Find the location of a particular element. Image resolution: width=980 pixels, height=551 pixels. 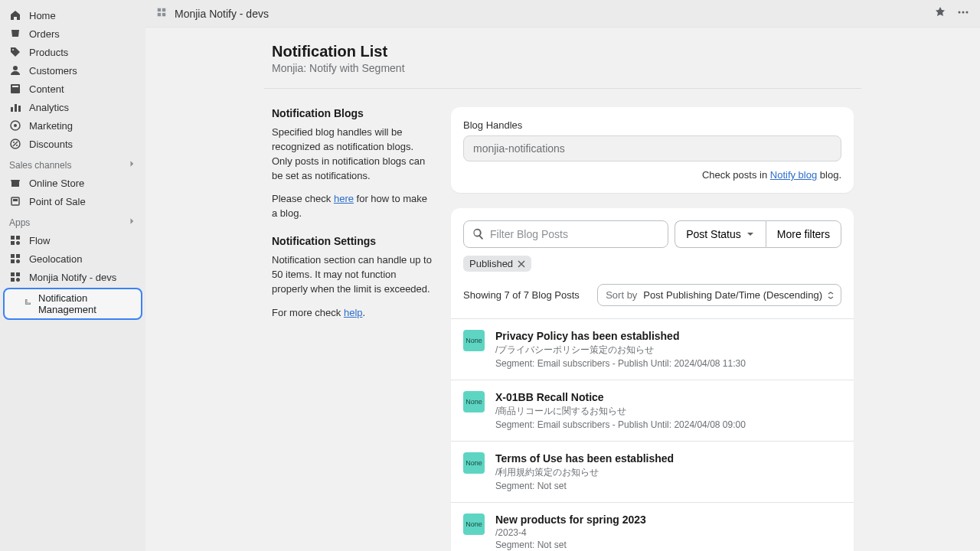

notification-blogs-heading: Notification Blogs is located at coordinates (352, 113).